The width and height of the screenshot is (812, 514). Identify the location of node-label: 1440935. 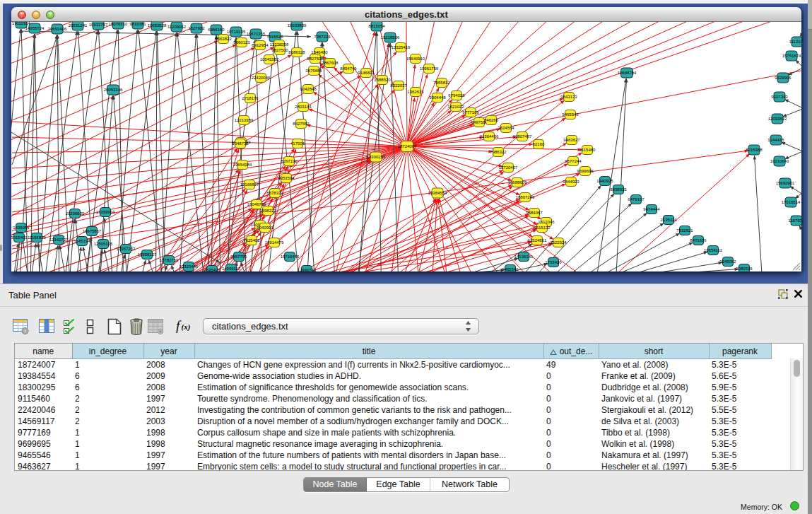
(605, 181).